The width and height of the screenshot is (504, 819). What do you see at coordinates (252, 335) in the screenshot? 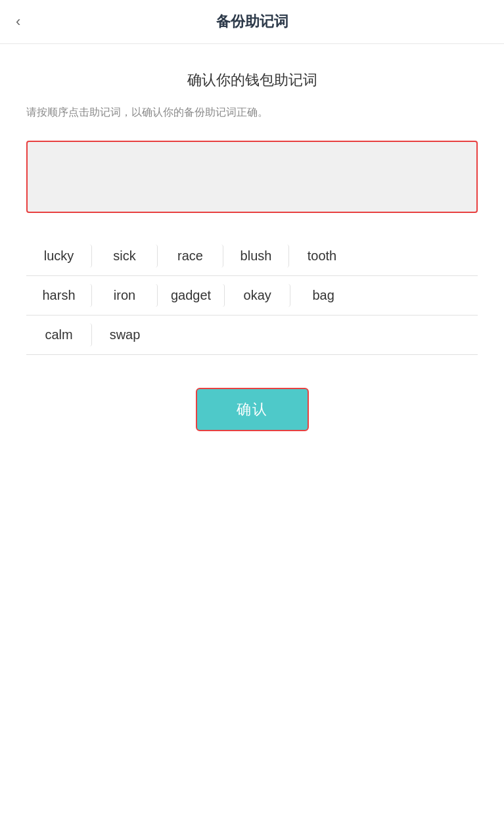
I see `word-row-3: calm swap` at bounding box center [252, 335].